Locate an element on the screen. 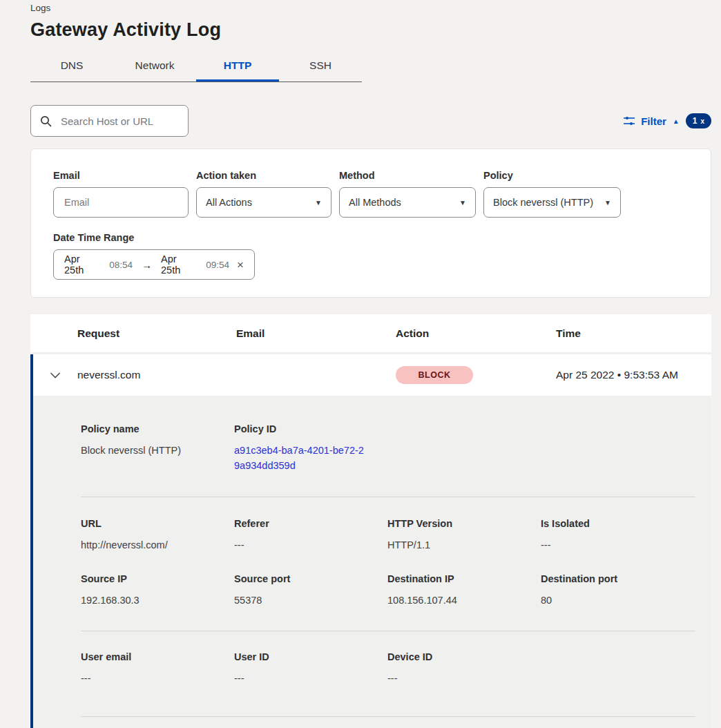 The height and width of the screenshot is (728, 721). date-range-label: Date Time Range is located at coordinates (371, 238).